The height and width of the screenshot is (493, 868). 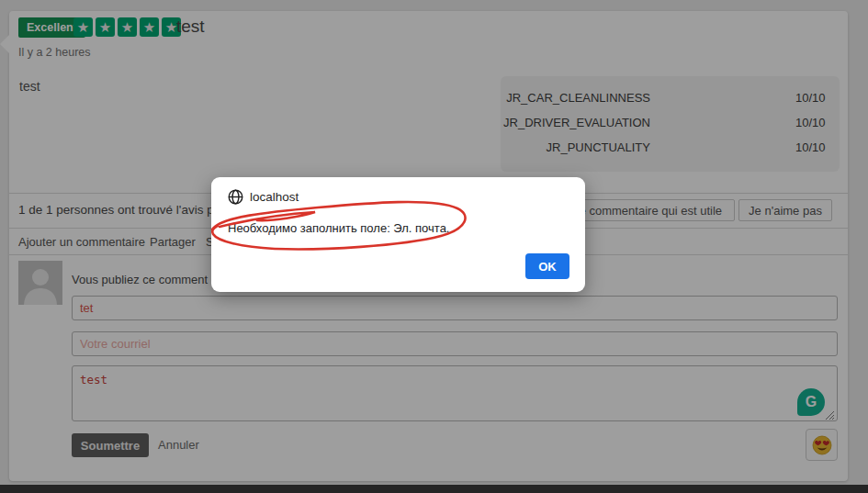 I want to click on dialog-header: localhost, so click(x=263, y=196).